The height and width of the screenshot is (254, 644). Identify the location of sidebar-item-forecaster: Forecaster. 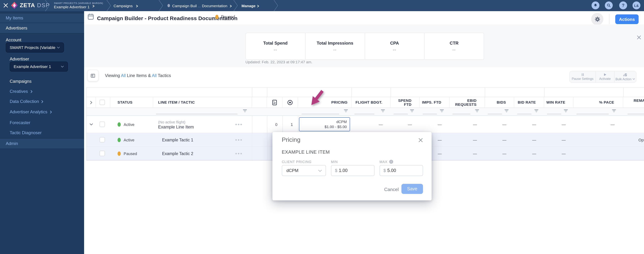
(20, 123).